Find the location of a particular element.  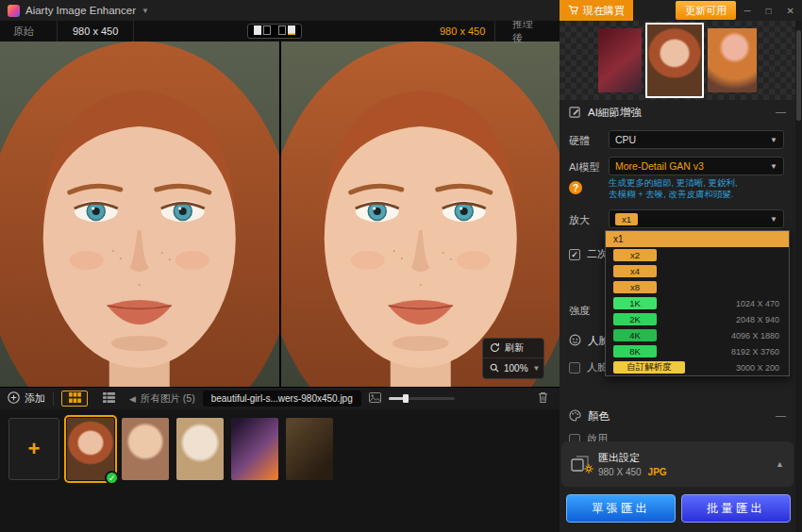

face-section-header: 人臉 is located at coordinates (589, 341).